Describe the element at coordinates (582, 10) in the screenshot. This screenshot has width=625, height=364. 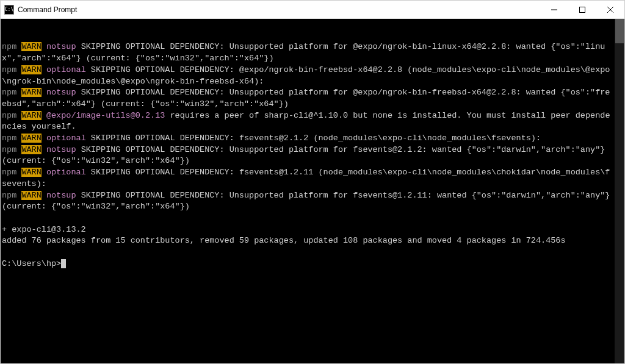
I see `window-controls` at that location.